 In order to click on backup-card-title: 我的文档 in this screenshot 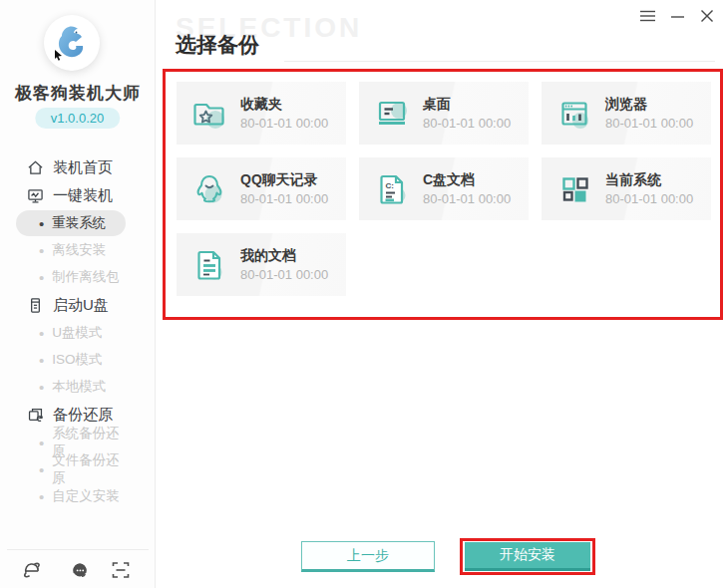, I will do `click(284, 255)`.